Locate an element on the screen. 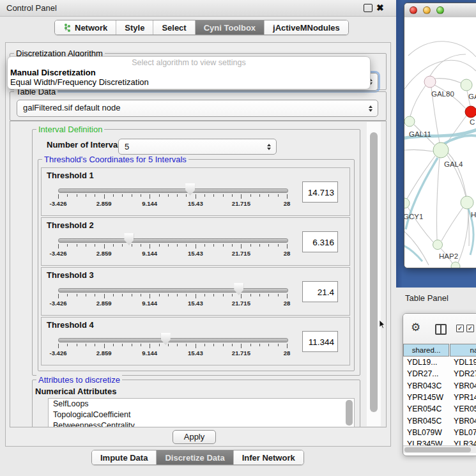 The height and width of the screenshot is (476, 476). threshold-panel-2: Threshold 2-3.4262.8599.14415.4321.71528… is located at coordinates (196, 242).